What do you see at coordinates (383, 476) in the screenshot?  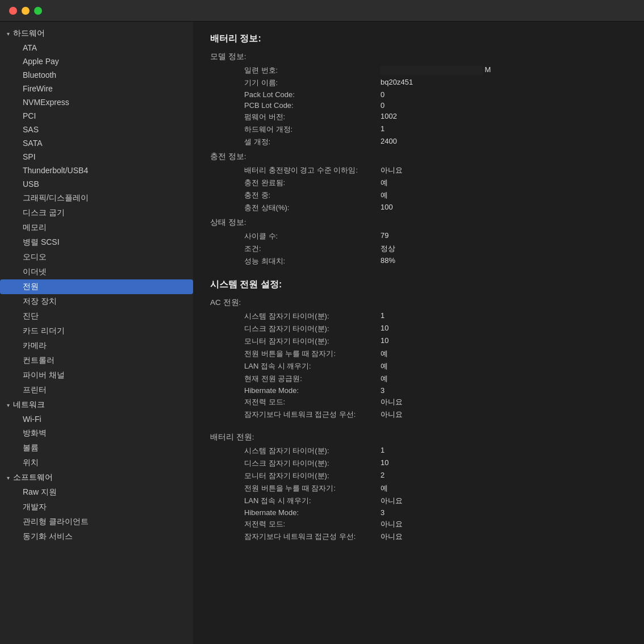 I see `info-value: 2` at bounding box center [383, 476].